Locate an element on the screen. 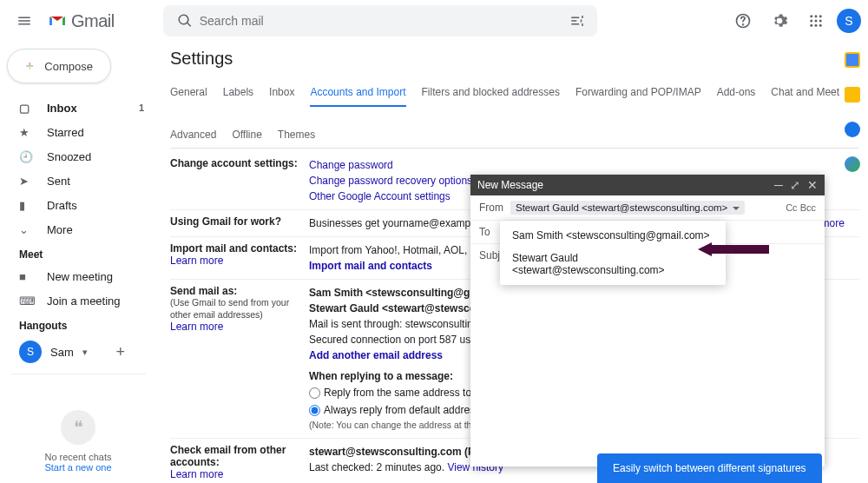  logo: Gmail is located at coordinates (81, 21).